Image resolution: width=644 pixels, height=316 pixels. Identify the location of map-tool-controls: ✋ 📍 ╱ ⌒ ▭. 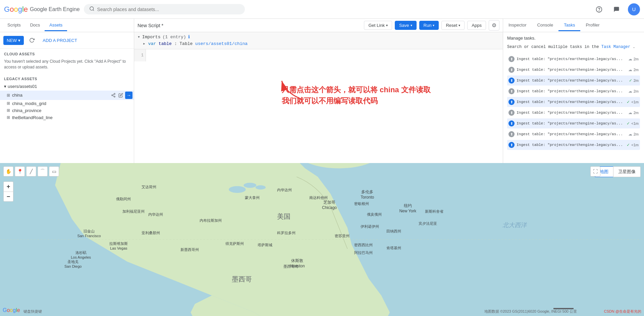
(31, 171).